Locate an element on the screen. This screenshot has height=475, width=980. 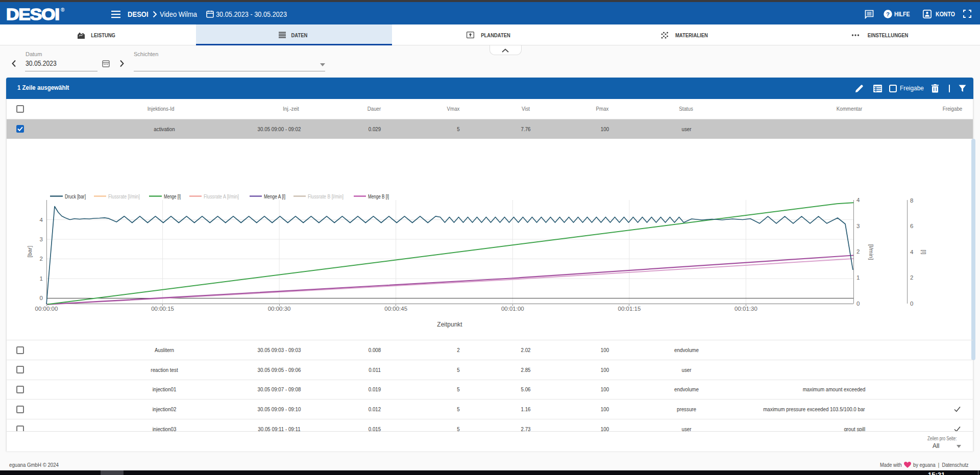
svg-text: Zeitpunkt is located at coordinates (450, 324).